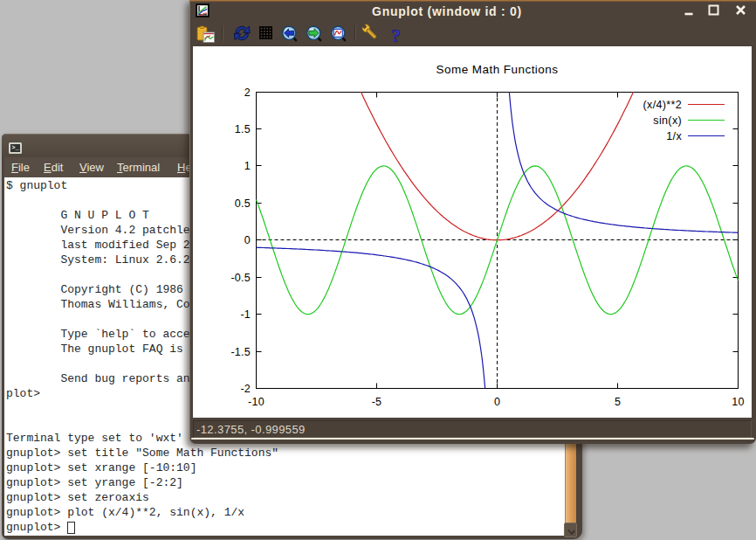  I want to click on svg-text: 5, so click(618, 402).